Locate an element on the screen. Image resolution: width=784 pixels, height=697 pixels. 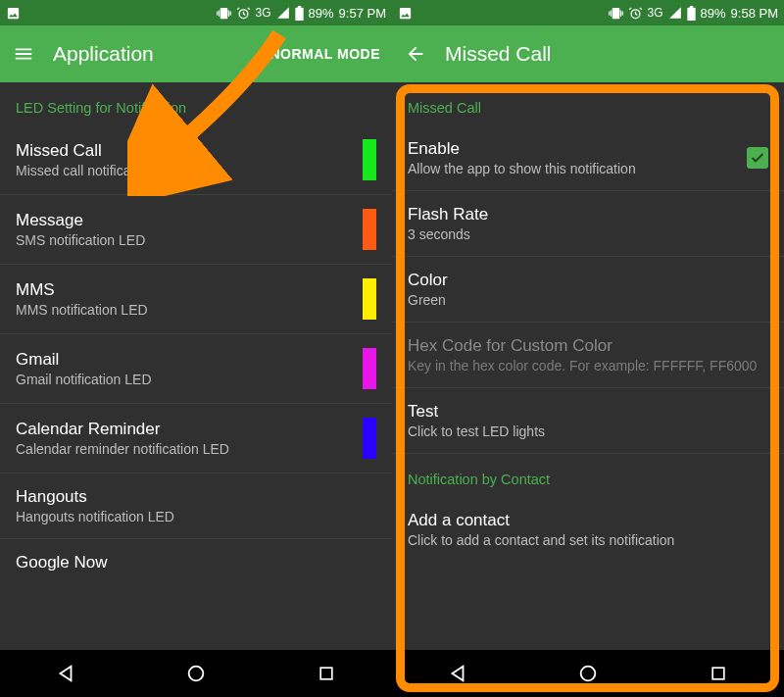
list-item: Hangouts Hangouts notification LED is located at coordinates (196, 506).